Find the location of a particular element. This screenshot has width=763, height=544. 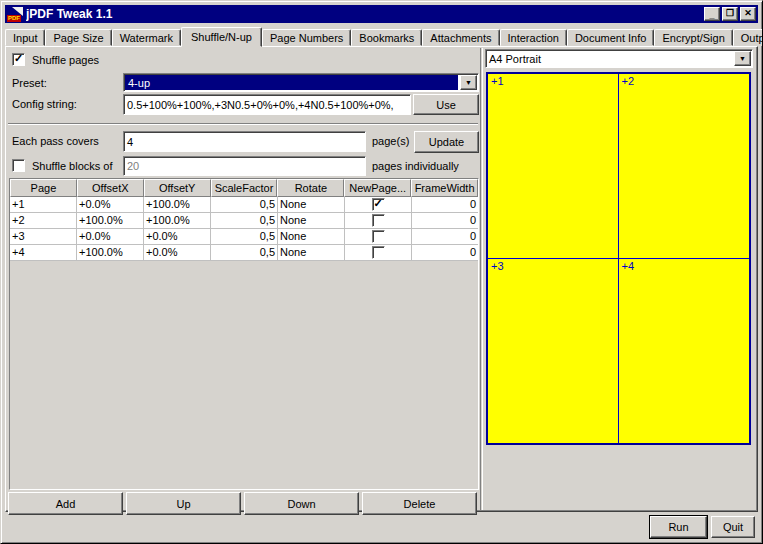

add-button: Add is located at coordinates (66, 504).